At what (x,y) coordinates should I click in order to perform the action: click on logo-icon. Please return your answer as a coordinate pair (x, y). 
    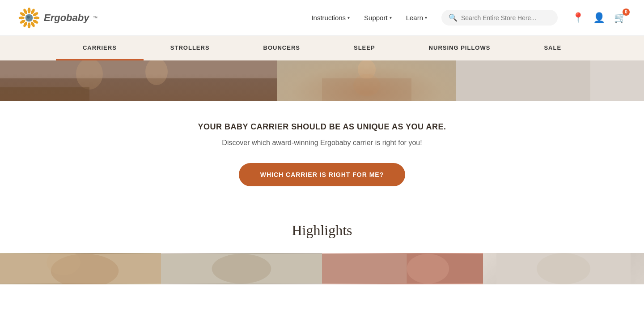
    Looking at the image, I should click on (29, 18).